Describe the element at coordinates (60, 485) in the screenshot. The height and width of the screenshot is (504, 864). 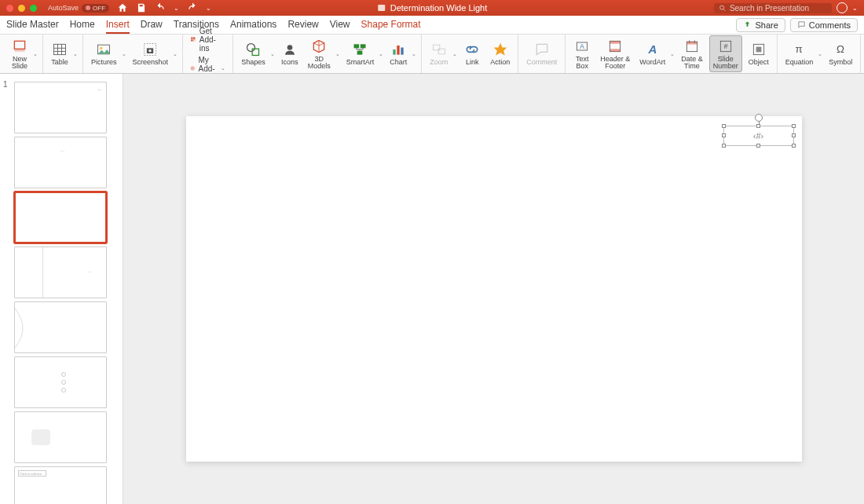
I see `thumb-8: Click to add text` at that location.